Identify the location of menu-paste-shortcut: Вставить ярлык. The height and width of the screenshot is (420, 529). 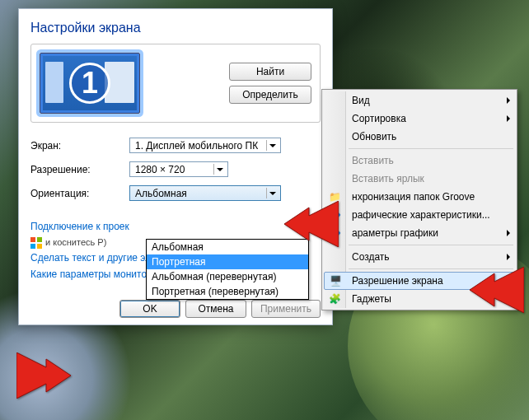
(419, 179).